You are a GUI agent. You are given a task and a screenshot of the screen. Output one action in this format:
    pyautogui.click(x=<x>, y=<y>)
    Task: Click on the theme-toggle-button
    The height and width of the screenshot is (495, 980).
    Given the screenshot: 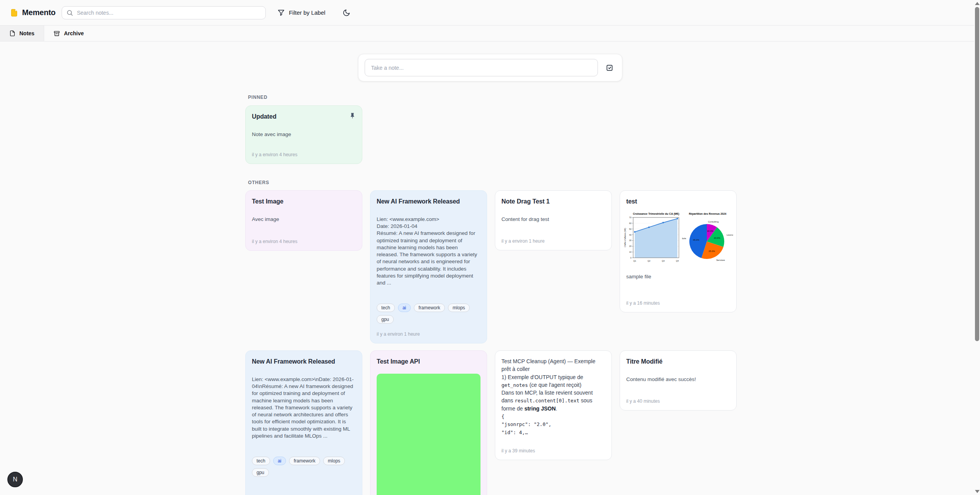 What is the action you would take?
    pyautogui.click(x=346, y=13)
    